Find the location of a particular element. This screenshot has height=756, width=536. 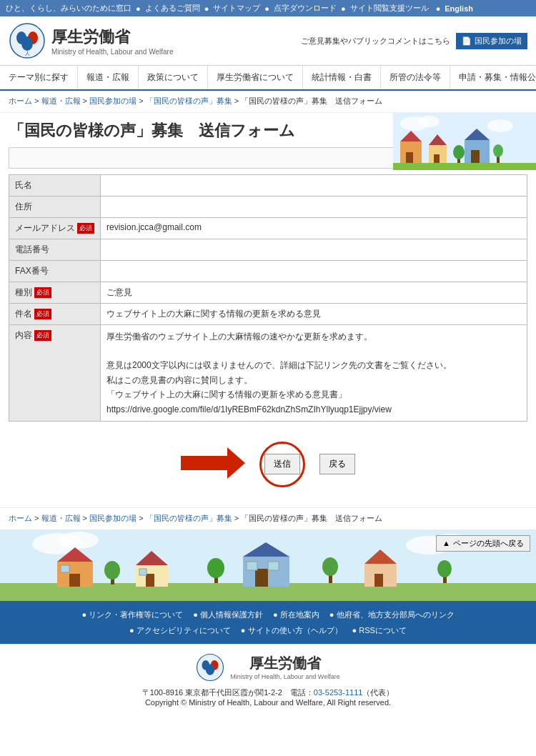

public-comment-btn-label: 国民参加の場 is located at coordinates (498, 41).